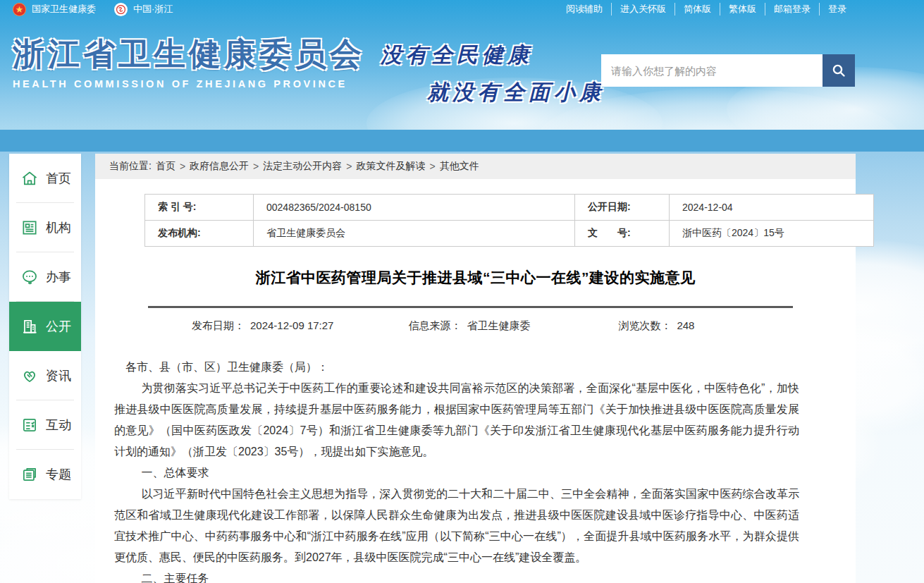  Describe the element at coordinates (58, 376) in the screenshot. I see `sidebar-item-label: 资讯` at that location.